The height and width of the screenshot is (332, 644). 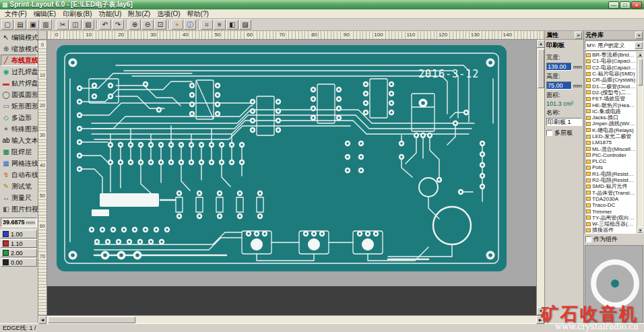 I want to click on minimize-button: —, so click(x=614, y=5).